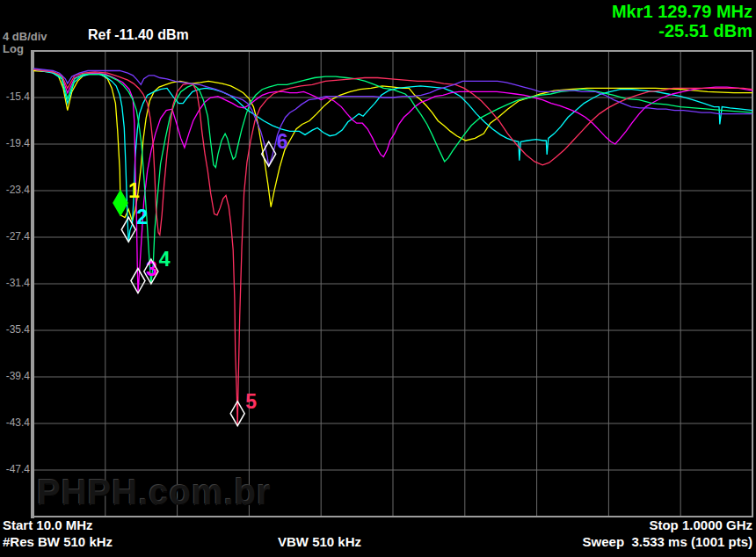 The height and width of the screenshot is (557, 756). I want to click on scale-per-div-label: 4 dB/div, so click(25, 37).